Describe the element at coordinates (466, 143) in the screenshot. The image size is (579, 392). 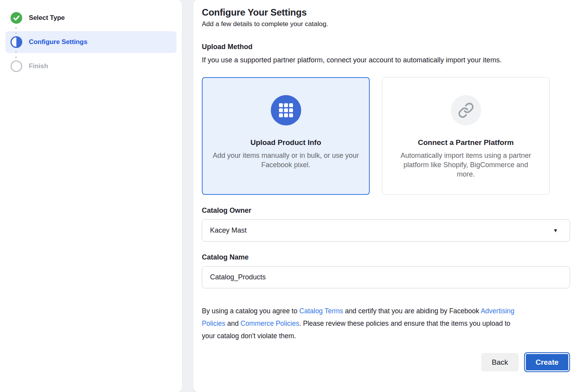
I see `card-title: Connect a Partner Platform` at that location.